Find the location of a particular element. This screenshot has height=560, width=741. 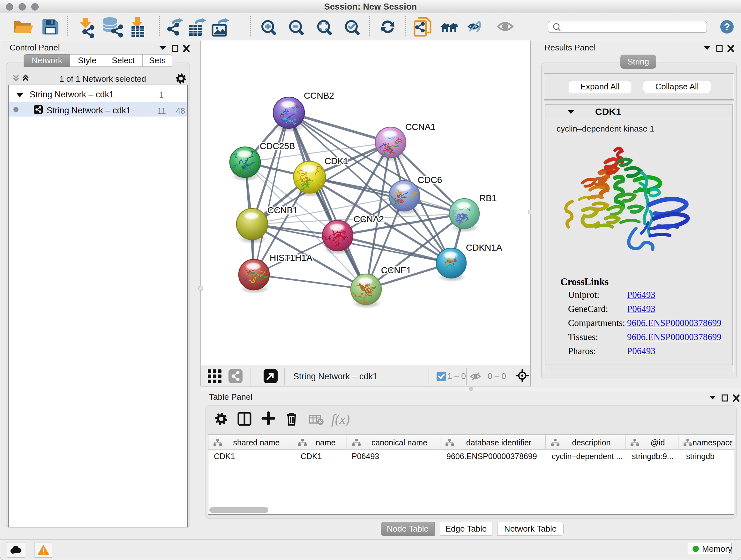

svg-text: CDK1 is located at coordinates (336, 161).